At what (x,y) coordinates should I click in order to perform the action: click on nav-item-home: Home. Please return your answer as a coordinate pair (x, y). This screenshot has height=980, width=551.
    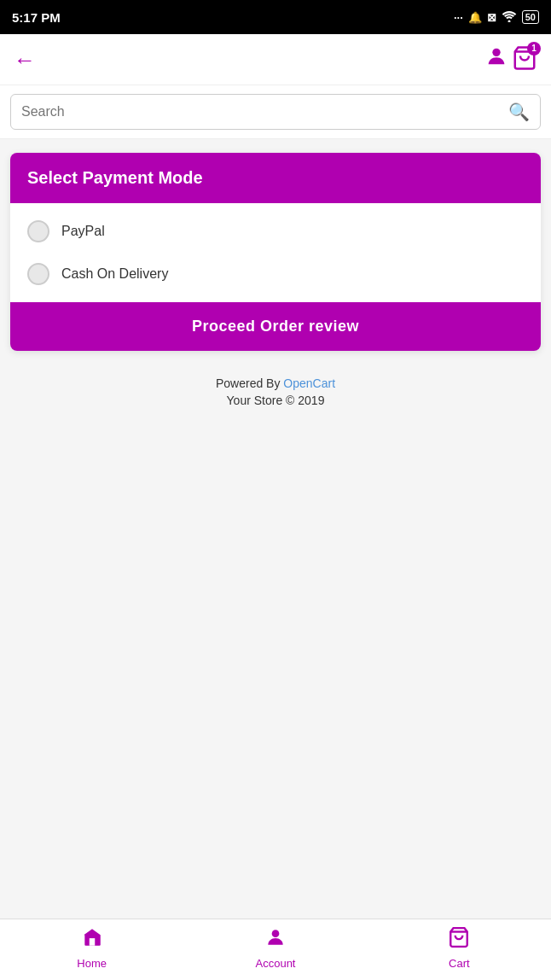
    Looking at the image, I should click on (92, 948).